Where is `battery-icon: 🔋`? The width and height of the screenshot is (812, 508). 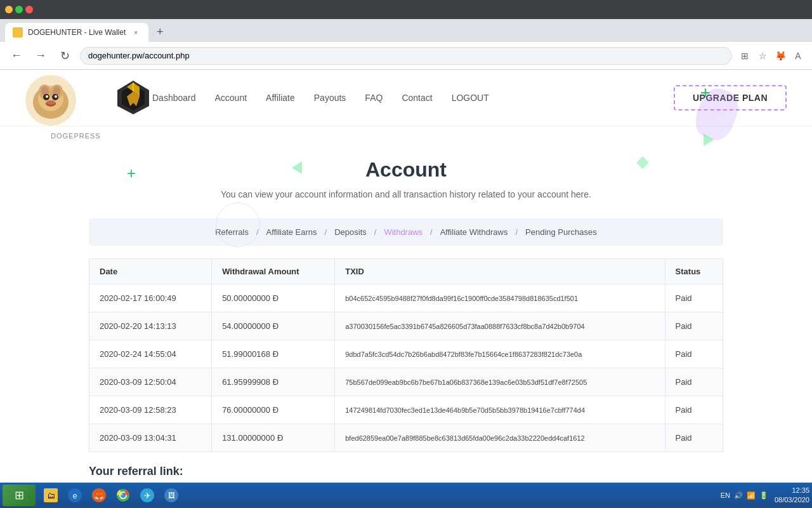
battery-icon: 🔋 is located at coordinates (764, 495).